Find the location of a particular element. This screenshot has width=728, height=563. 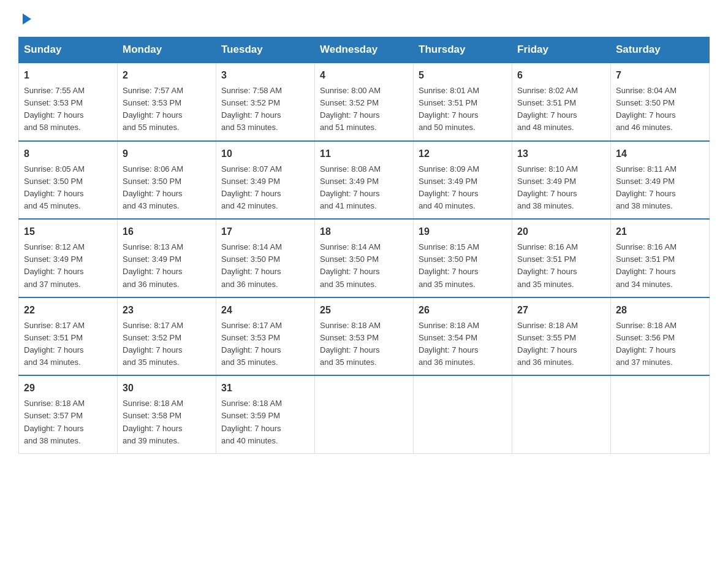

week-row-3: 15 Sunrise: 8:12 AMSunset: 3:49 PMDaylig… is located at coordinates (364, 258).